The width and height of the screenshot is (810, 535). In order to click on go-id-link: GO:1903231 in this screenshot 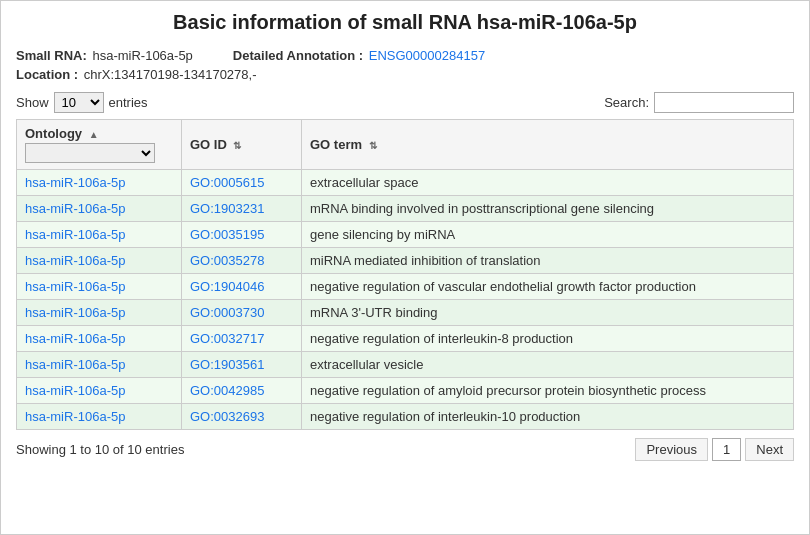, I will do `click(227, 208)`.